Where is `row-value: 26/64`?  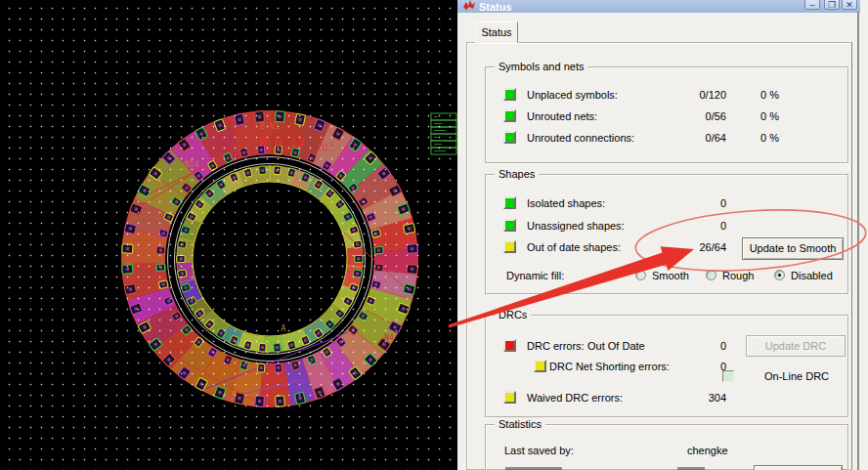 row-value: 26/64 is located at coordinates (674, 247).